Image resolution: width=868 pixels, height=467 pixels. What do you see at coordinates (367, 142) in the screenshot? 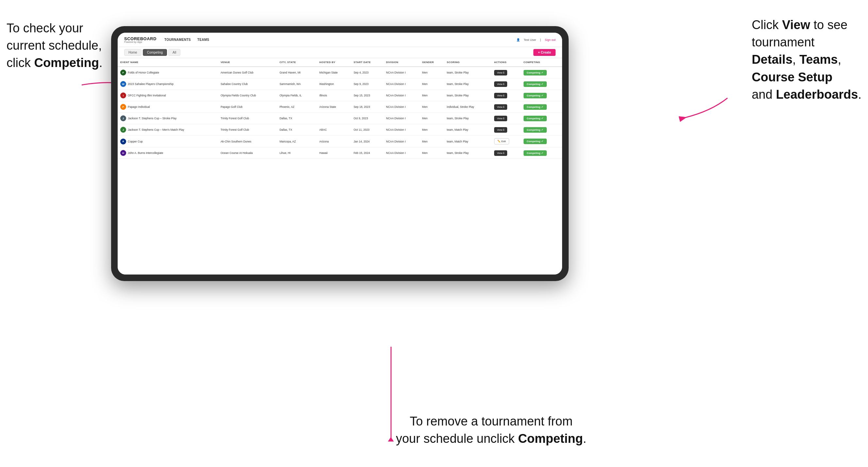
I see `start-date-cell: Jan 14, 2024` at bounding box center [367, 142].